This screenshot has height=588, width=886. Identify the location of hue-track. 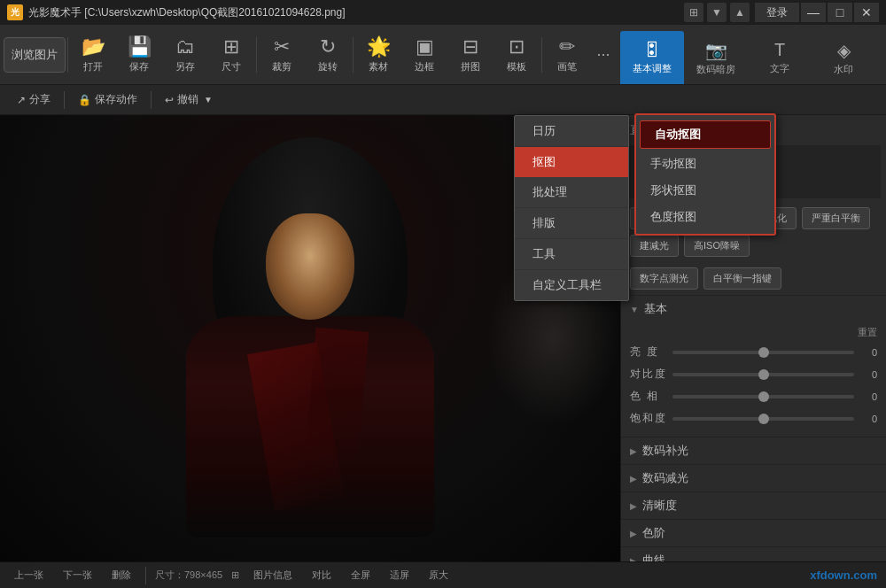
(764, 397).